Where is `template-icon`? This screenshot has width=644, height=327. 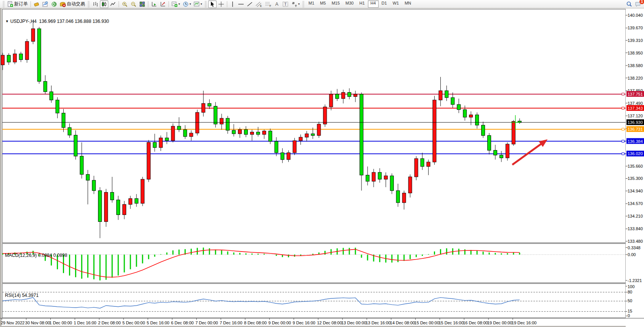
template-icon is located at coordinates (197, 4).